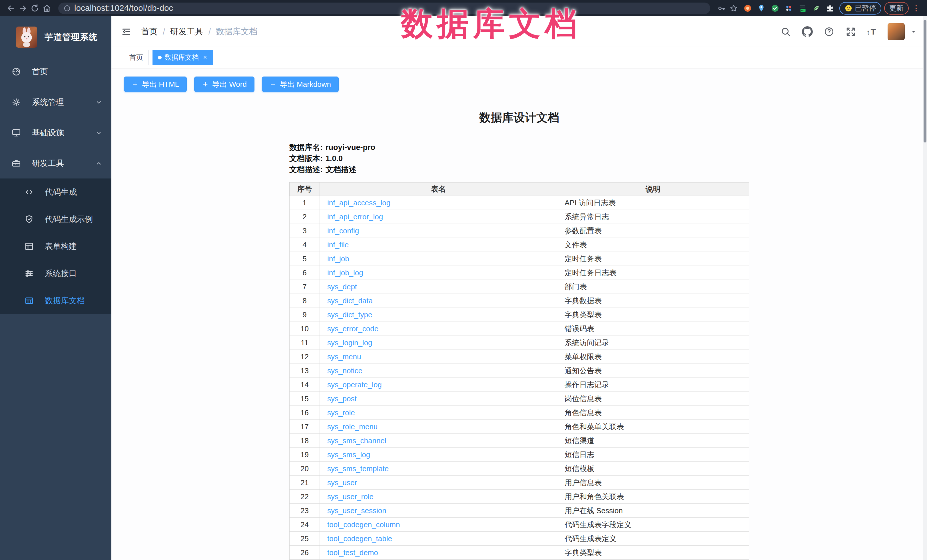 The image size is (927, 560). What do you see at coordinates (360, 539) in the screenshot?
I see `table-name-link: tool_codegen_table` at bounding box center [360, 539].